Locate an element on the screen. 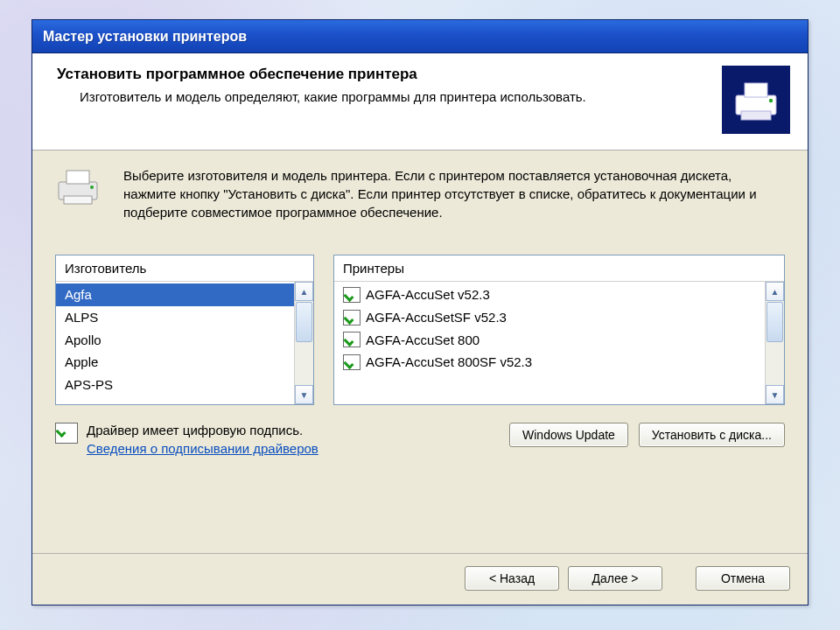 The image size is (840, 630). instruction-text: Выберите изготовителя и модель принтера.… is located at coordinates (454, 194).